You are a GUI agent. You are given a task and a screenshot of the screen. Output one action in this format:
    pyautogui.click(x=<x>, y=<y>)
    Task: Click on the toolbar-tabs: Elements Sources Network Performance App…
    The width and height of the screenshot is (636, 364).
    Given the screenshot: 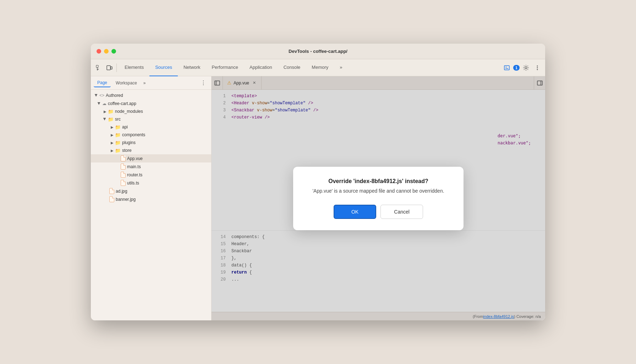 What is the action you would take?
    pyautogui.click(x=310, y=68)
    